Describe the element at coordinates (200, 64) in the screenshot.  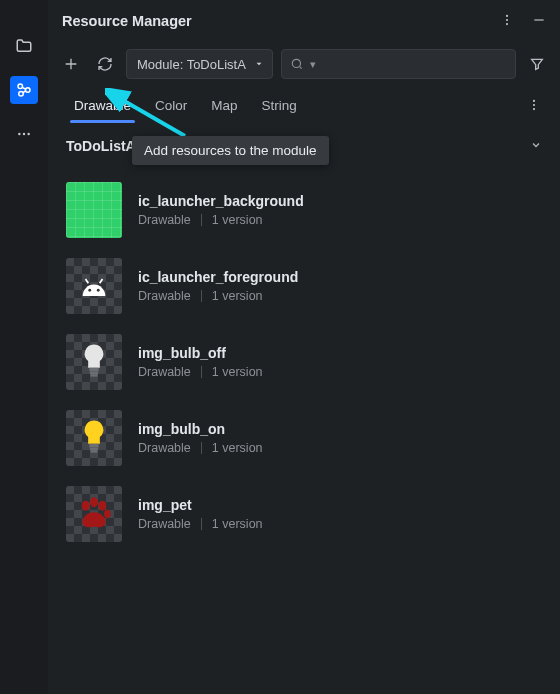
I see `module-selector: Module: ToDoListA` at that location.